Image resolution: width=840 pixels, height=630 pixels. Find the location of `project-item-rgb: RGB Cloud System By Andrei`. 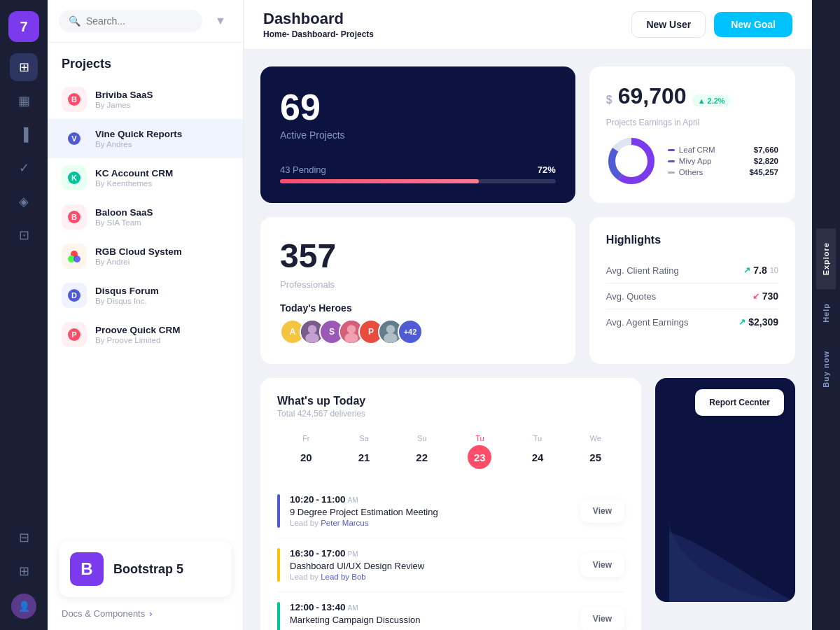

project-item-rgb: RGB Cloud System By Andrei is located at coordinates (146, 256).